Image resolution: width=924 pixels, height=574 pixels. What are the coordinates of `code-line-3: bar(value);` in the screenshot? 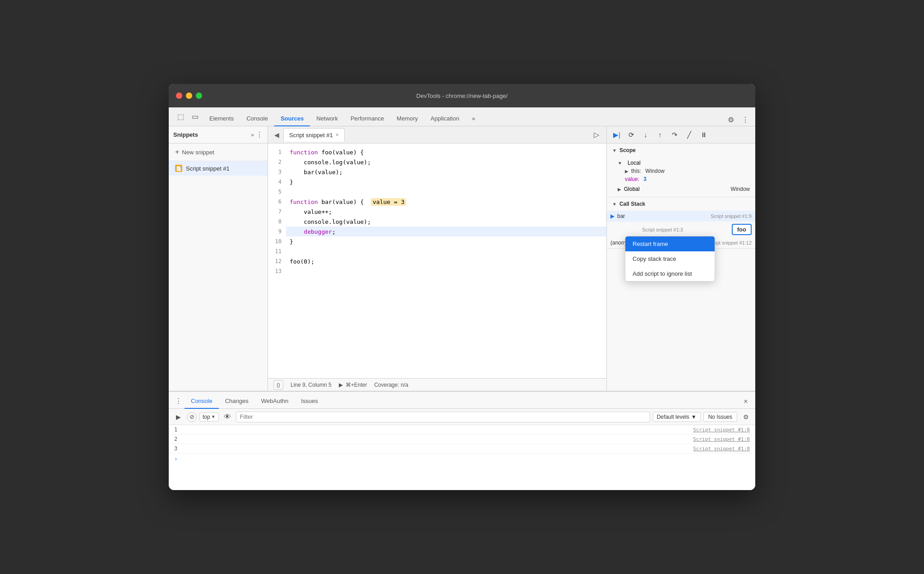 It's located at (446, 172).